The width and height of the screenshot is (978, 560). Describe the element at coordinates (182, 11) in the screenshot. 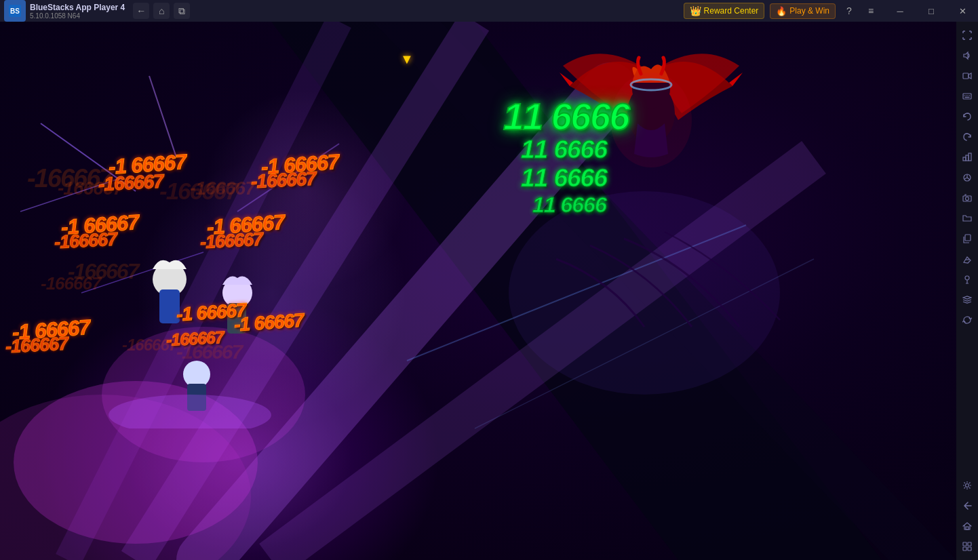

I see `nav-tabs-button: ⧉` at that location.